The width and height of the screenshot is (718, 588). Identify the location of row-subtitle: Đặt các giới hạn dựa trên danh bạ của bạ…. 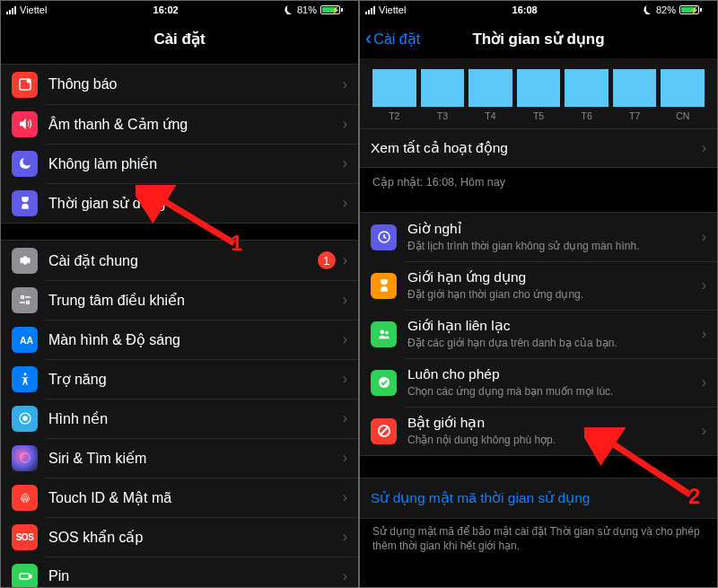
(551, 343).